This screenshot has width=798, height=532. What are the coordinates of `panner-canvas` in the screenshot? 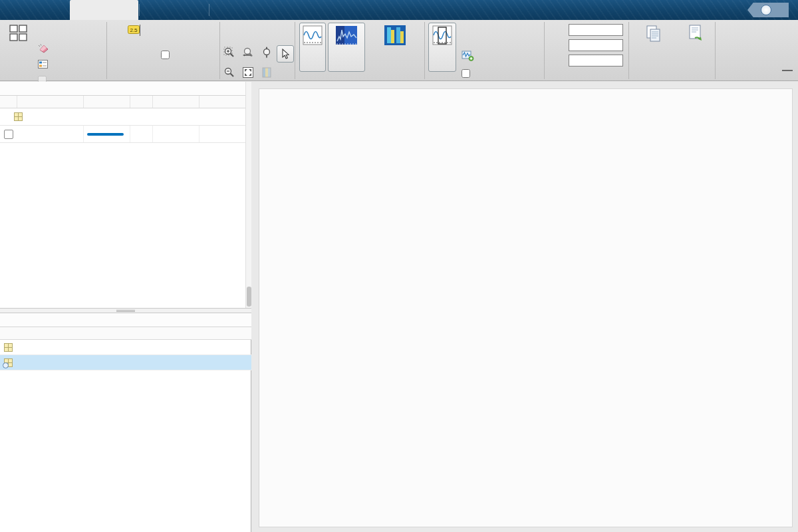 It's located at (540, 479).